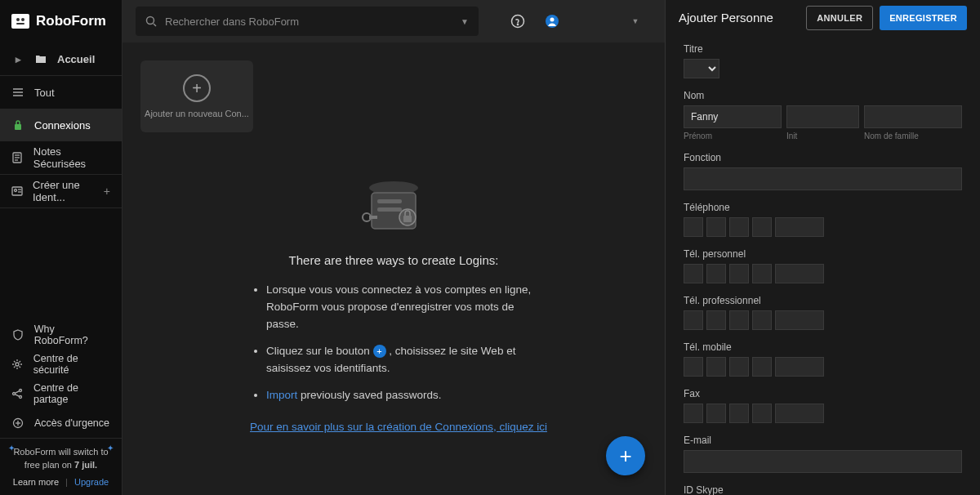  What do you see at coordinates (408, 360) in the screenshot?
I see `empty-item-2: Cliquez sur le bouton + , choisissez le …` at bounding box center [408, 360].